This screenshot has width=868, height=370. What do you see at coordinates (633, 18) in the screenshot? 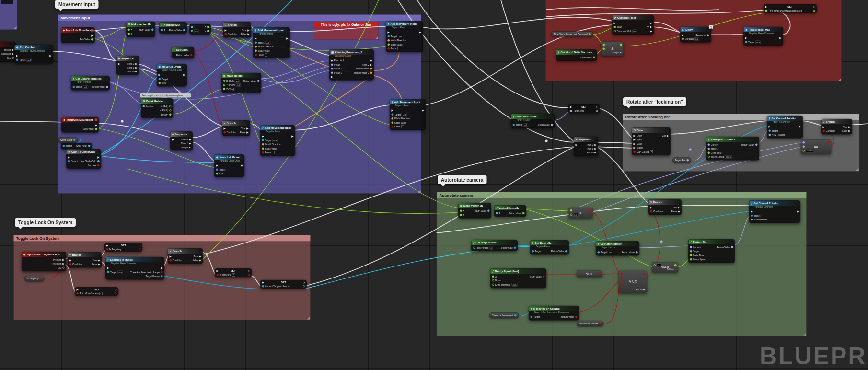
I see `node-title-bar: ≷Compare Float` at bounding box center [633, 18].